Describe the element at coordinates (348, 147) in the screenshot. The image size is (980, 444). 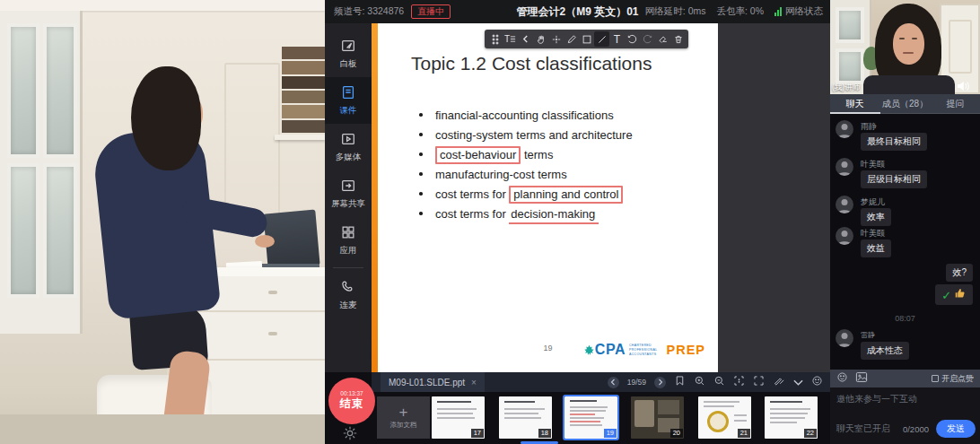
I see `sidebar-item-multimedia: 多媒体` at that location.